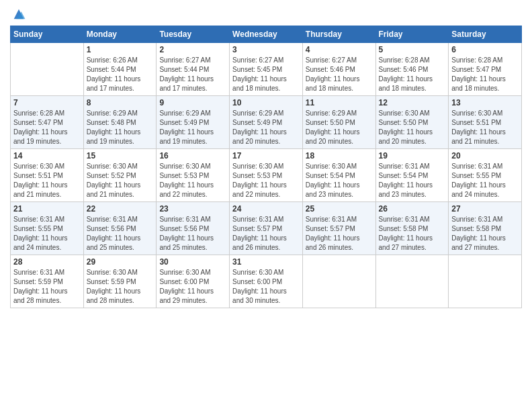 The height and width of the screenshot is (411, 532). I want to click on calendar-cell: 14Sunrise: 6:30 AM Sunset: 5:51 PM Dayli…, so click(47, 176).